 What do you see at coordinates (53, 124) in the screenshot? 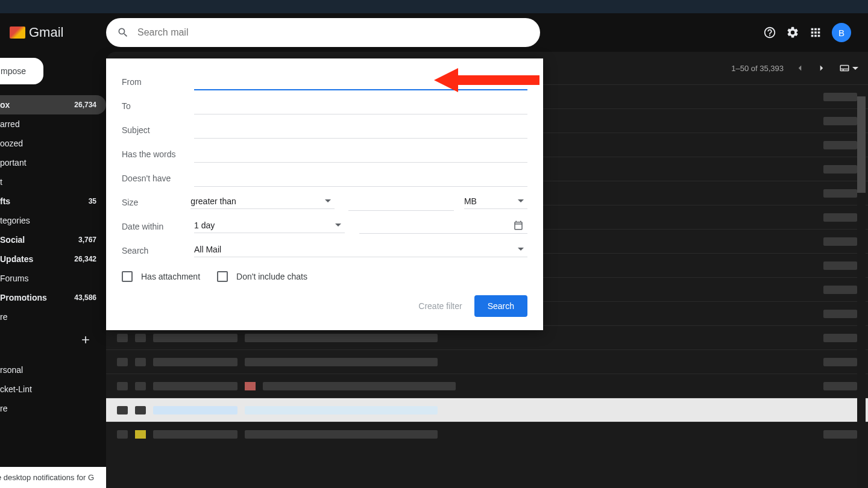
I see `sidebar-item-starred: arred` at bounding box center [53, 124].